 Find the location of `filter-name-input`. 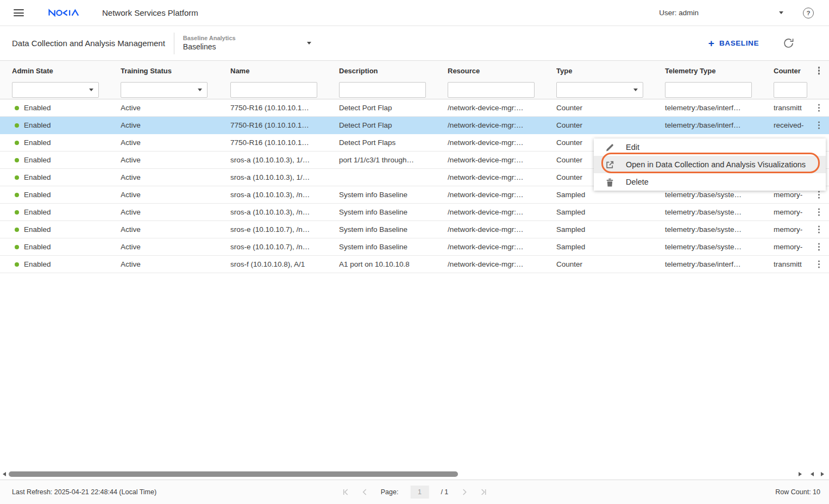

filter-name-input is located at coordinates (274, 90).